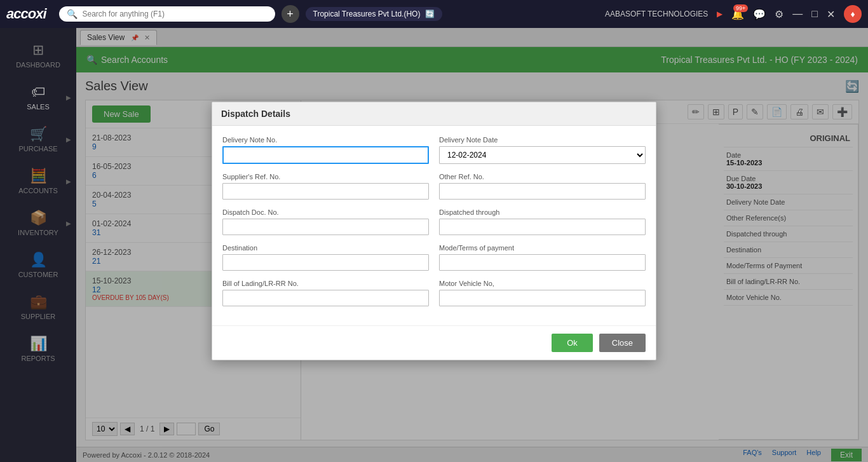 The height and width of the screenshot is (462, 868). Describe the element at coordinates (543, 283) in the screenshot. I see `motor-vehicle-label: Motor Vehicle No,` at that location.